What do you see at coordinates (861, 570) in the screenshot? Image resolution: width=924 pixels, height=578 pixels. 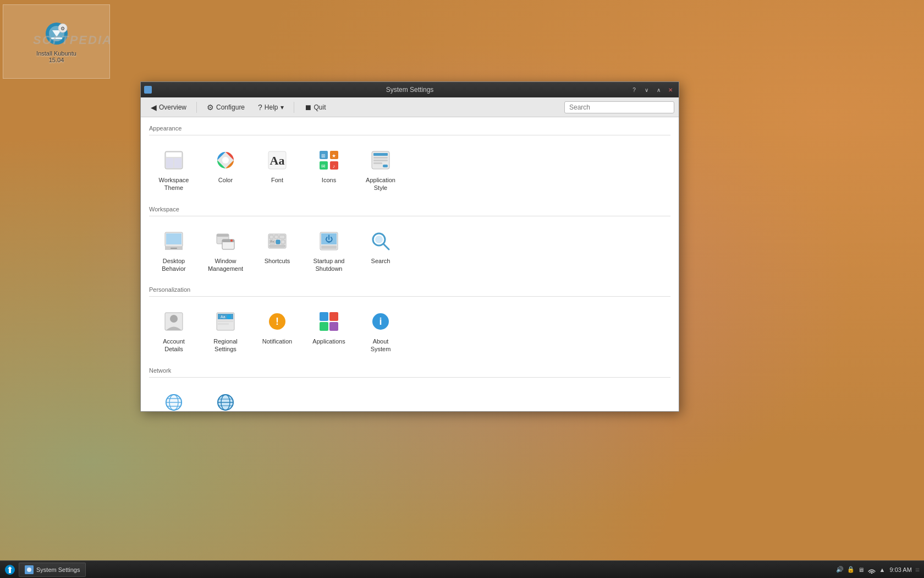 I see `display-tray-icon: 🖥` at bounding box center [861, 570].